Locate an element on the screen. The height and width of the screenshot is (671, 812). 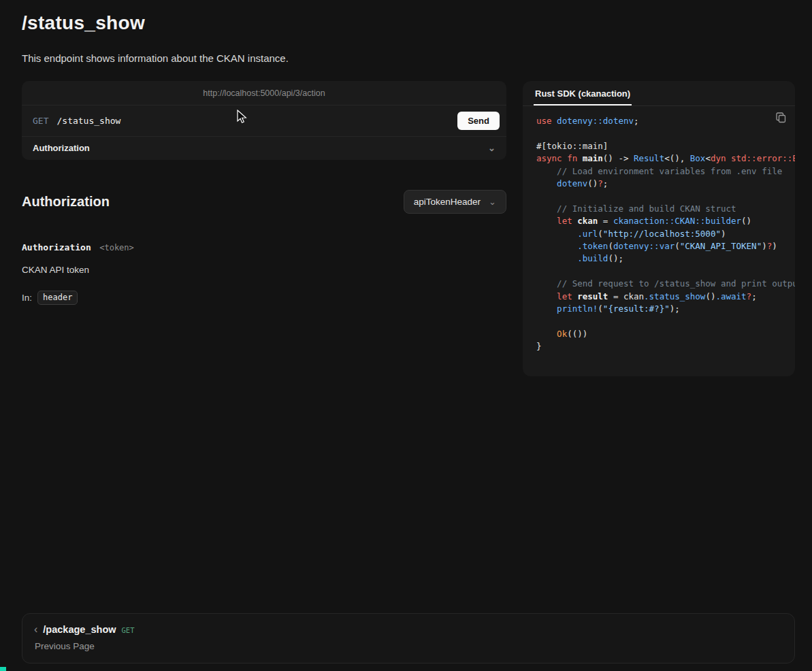
copy-icon is located at coordinates (781, 118).